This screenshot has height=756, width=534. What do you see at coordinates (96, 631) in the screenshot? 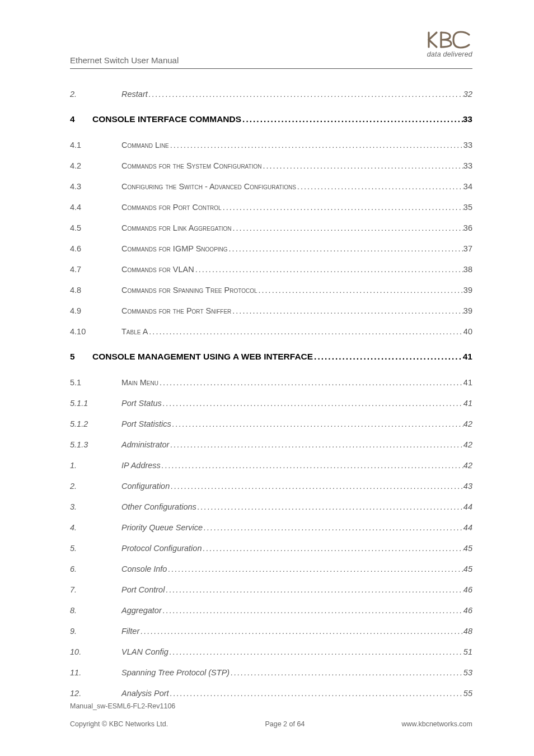
I see `toc-entry-number: 9.` at bounding box center [96, 631].